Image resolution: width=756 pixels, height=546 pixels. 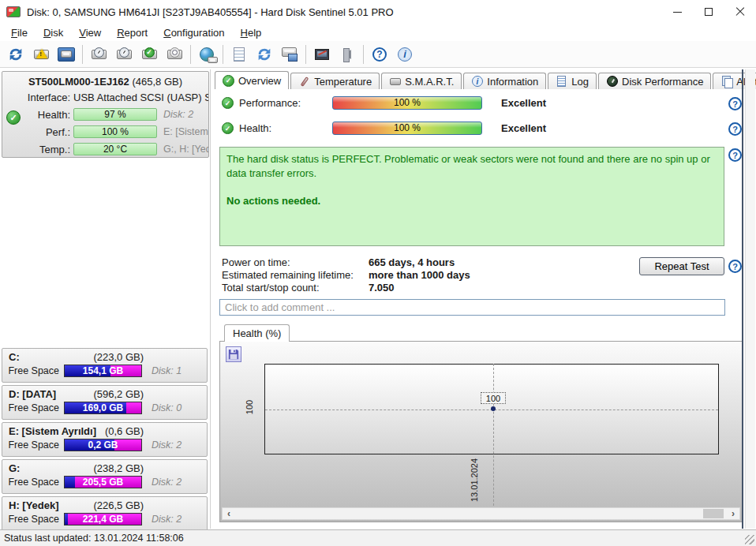 What do you see at coordinates (118, 357) in the screenshot?
I see `partition-size: (223,0 GB)` at bounding box center [118, 357].